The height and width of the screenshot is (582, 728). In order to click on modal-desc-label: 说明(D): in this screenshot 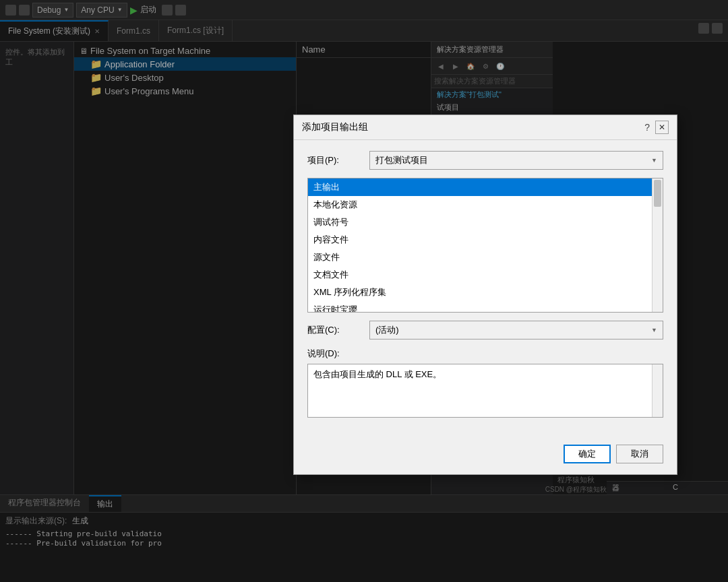, I will do `click(485, 354)`.